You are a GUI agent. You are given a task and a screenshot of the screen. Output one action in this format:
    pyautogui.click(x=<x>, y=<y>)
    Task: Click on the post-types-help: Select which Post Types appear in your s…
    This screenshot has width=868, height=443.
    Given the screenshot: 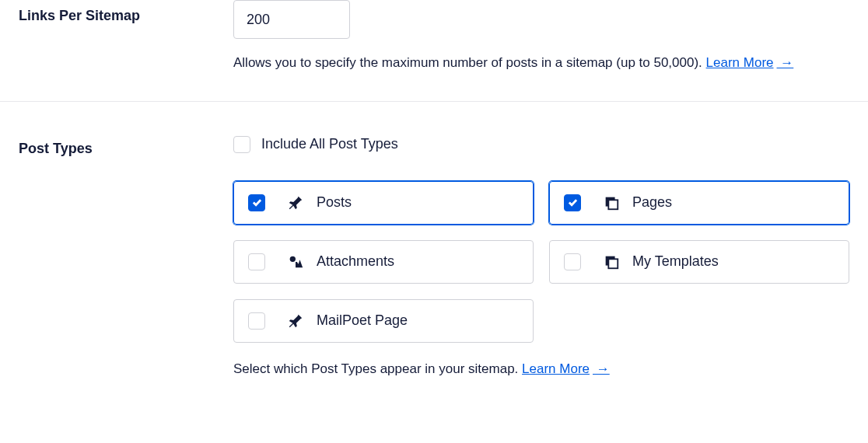 What is the action you would take?
    pyautogui.click(x=376, y=368)
    